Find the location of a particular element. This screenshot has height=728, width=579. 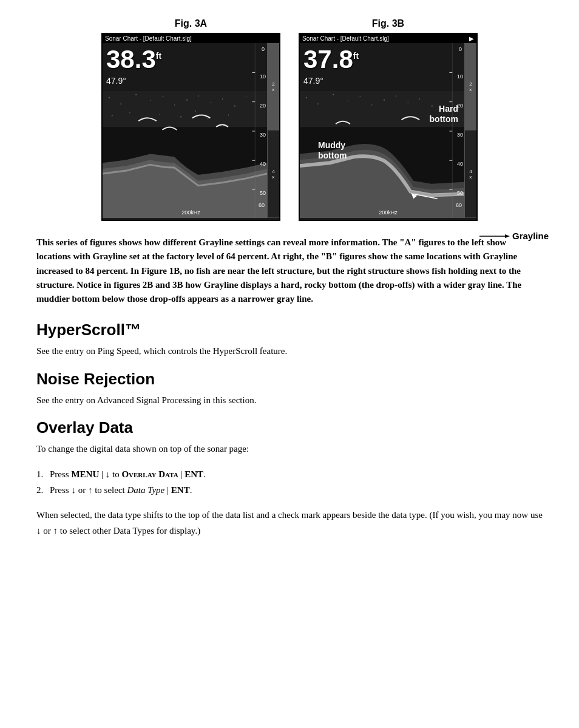

temp-reading-3a: 47.9° is located at coordinates (117, 81).